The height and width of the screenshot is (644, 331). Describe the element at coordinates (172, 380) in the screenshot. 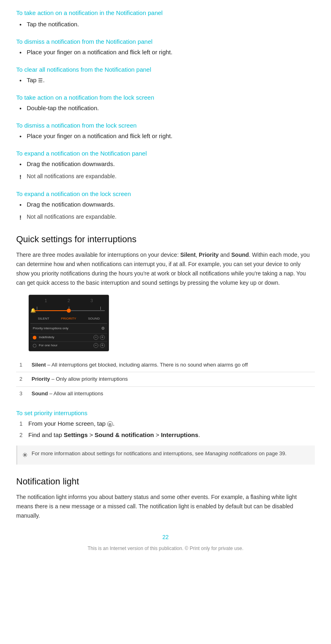

I see `legend-desc-2: Priority – Only allow priority interrupt…` at that location.